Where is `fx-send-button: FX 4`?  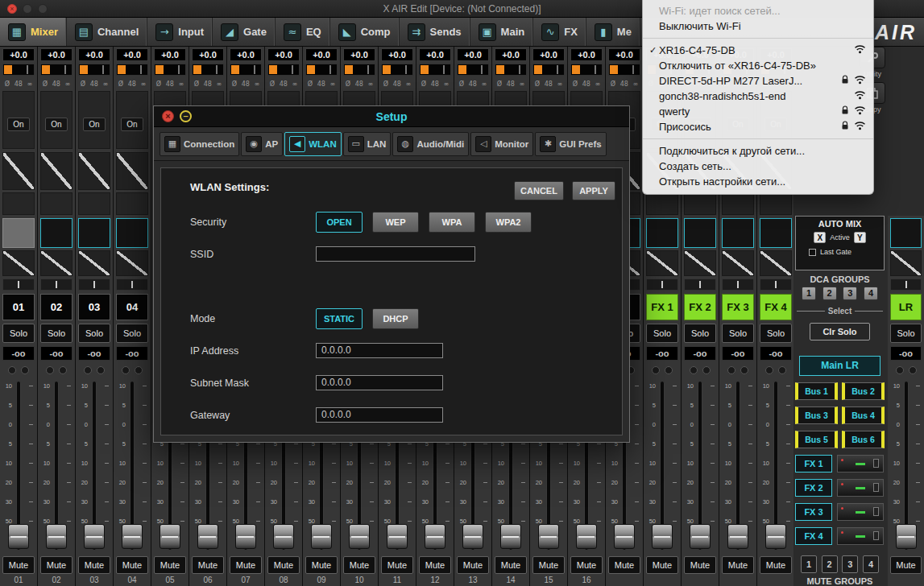 fx-send-button: FX 4 is located at coordinates (814, 536).